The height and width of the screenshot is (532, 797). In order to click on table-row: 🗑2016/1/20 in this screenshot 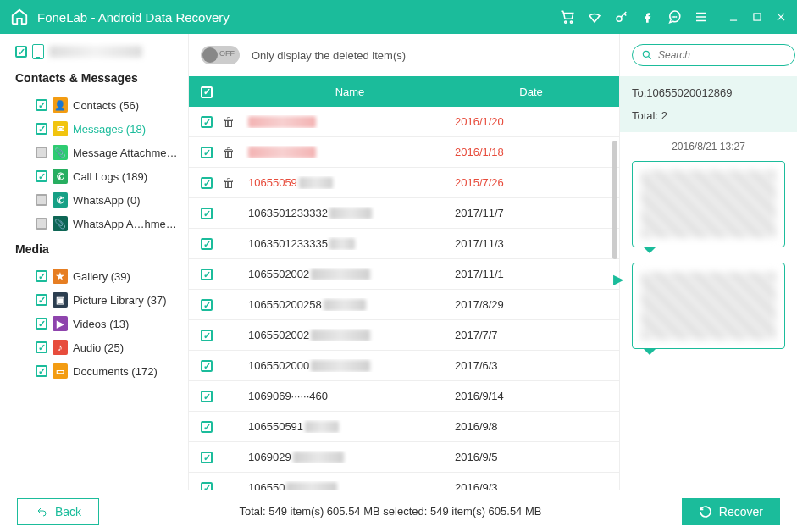, I will do `click(404, 122)`.